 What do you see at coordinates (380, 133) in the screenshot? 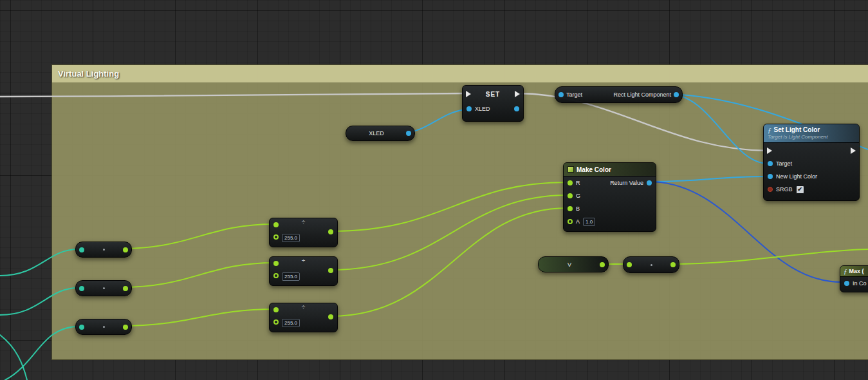
I see `xled-getter-node: XLED` at bounding box center [380, 133].